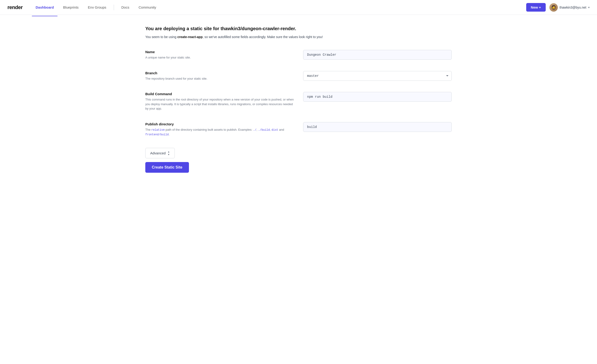  Describe the element at coordinates (589, 7) in the screenshot. I see `chevron-down-icon: ▾` at that location.